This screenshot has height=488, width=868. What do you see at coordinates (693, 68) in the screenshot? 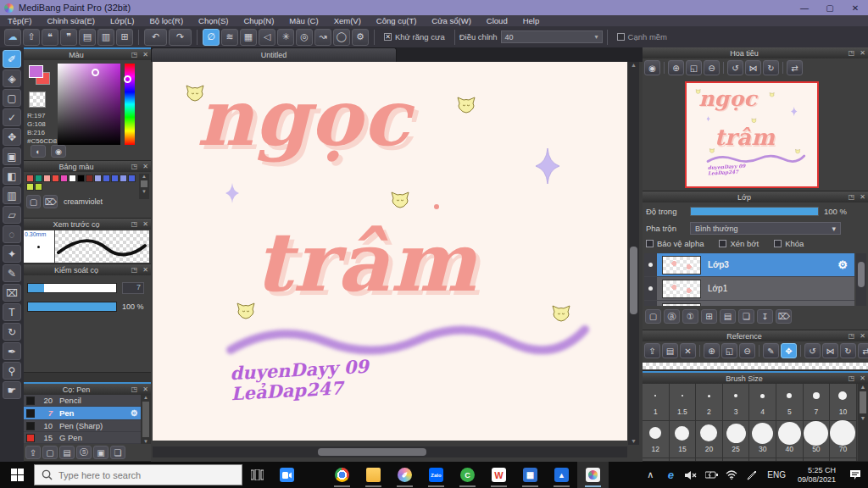
I see `fit-view-button: ◱` at bounding box center [693, 68].